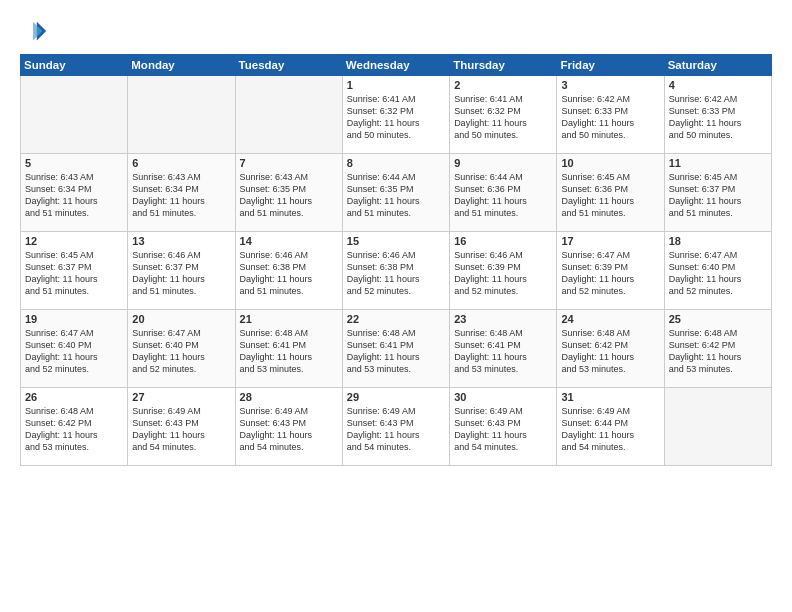  What do you see at coordinates (396, 66) in the screenshot?
I see `weekday-header-row: SundayMondayTuesdayWednesdayThursdayFrid…` at bounding box center [396, 66].